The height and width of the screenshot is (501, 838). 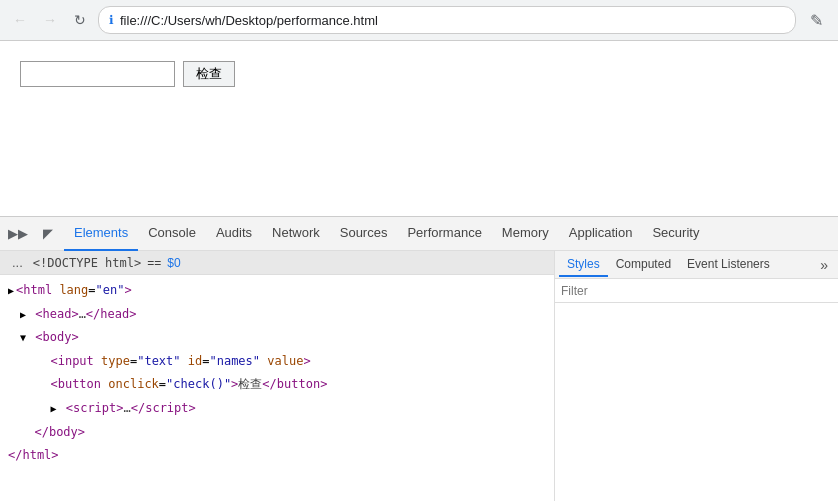 I want to click on secure-icon: ℹ, so click(x=112, y=20).